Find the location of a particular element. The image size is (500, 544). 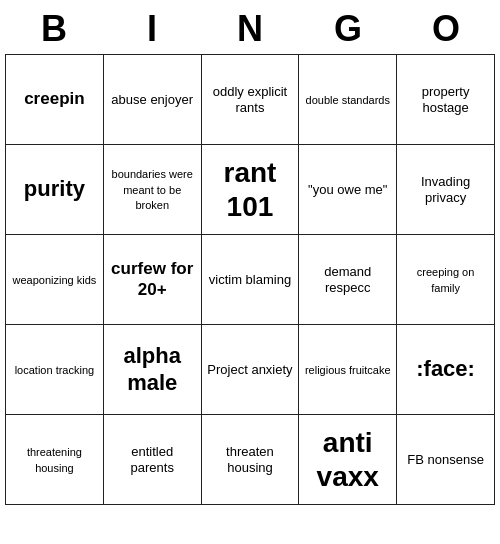

cell-3-4: :face: is located at coordinates (446, 370).